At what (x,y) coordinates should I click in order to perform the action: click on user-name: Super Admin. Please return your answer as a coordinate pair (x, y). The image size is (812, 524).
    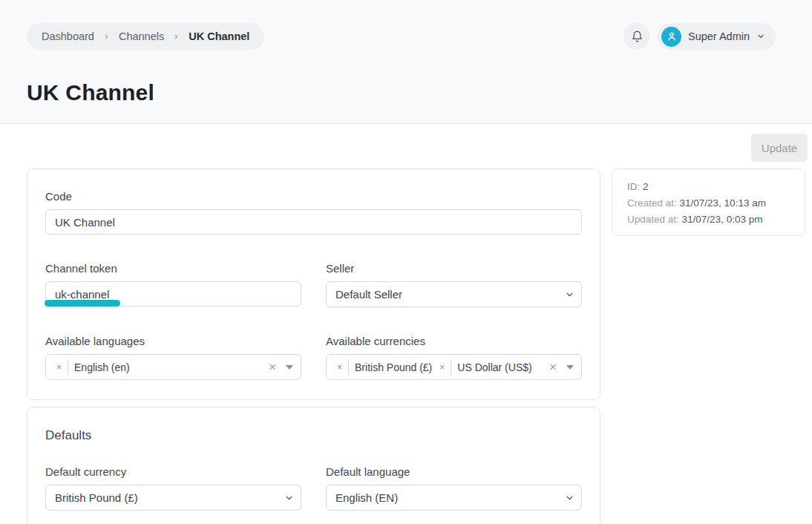
    Looking at the image, I should click on (718, 36).